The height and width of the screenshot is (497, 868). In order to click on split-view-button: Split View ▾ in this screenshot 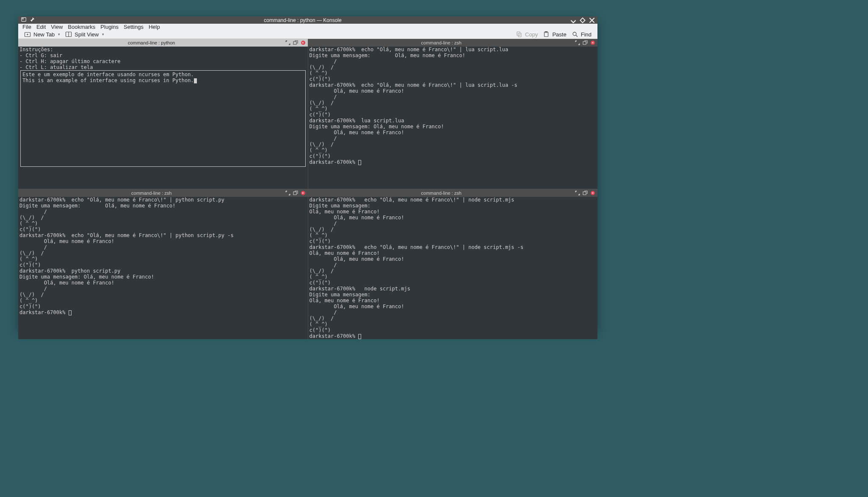, I will do `click(85, 34)`.